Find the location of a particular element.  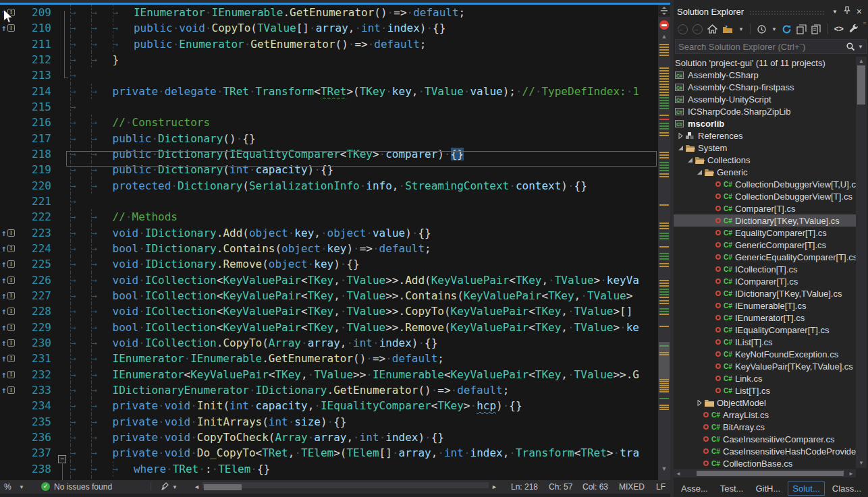

code-line: ↑I226→→void·ICollection<KeyValuePair<TKe… is located at coordinates (329, 281).